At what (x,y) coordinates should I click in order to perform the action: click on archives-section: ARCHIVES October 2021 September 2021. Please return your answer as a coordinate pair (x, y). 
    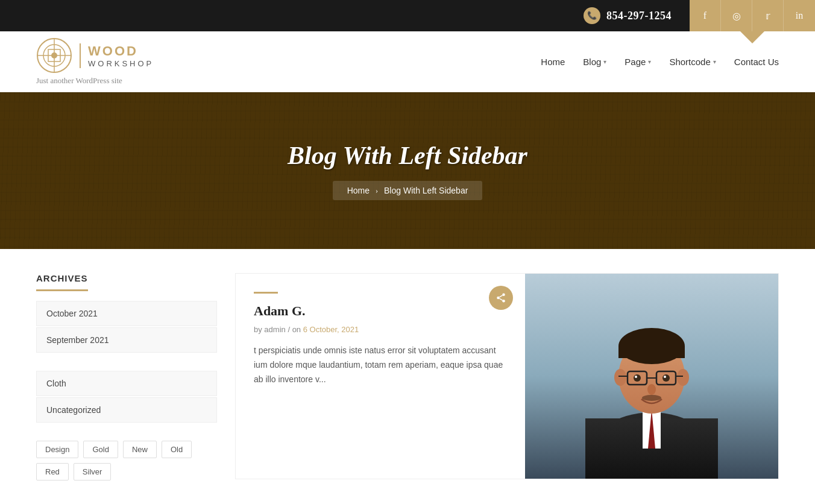
    Looking at the image, I should click on (127, 313).